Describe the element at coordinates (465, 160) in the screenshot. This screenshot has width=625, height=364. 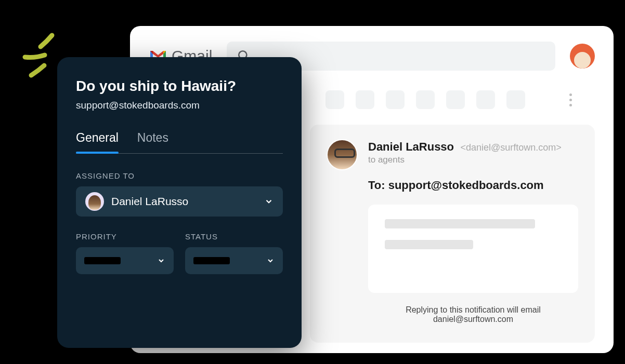
I see `recipients-line: to agents` at that location.